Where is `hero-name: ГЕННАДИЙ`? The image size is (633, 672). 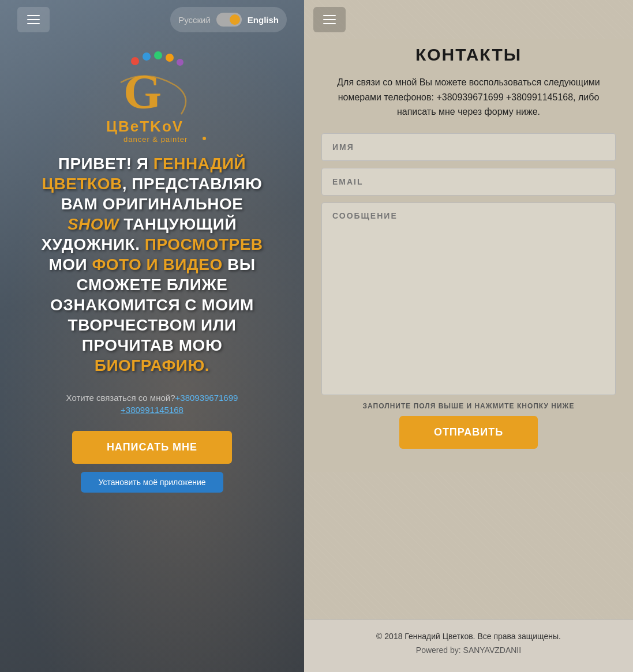 hero-name: ГЕННАДИЙ is located at coordinates (200, 164).